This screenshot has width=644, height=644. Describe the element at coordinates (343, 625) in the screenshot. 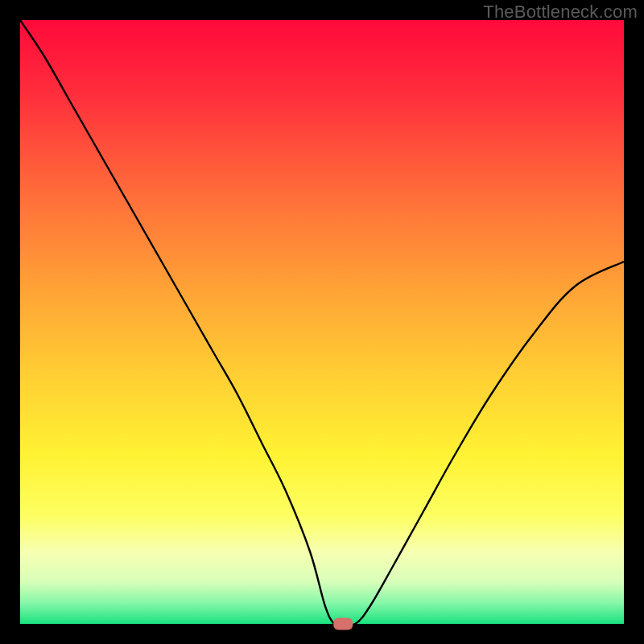

I see `optimal-point-marker` at that location.